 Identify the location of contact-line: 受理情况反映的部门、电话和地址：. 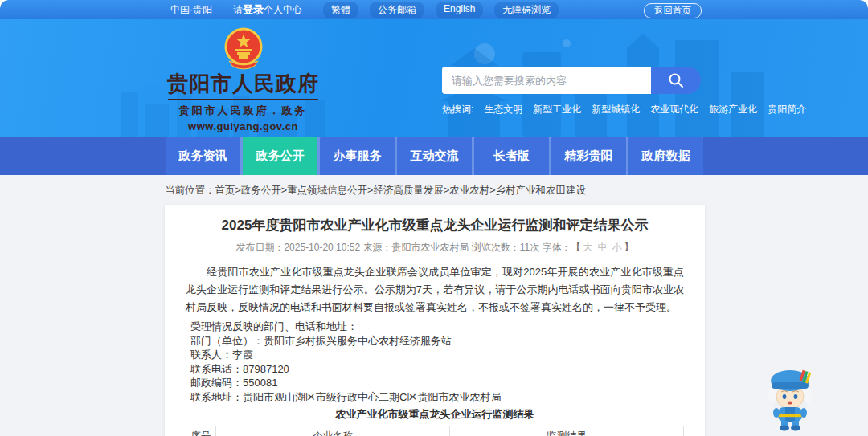
(435, 327).